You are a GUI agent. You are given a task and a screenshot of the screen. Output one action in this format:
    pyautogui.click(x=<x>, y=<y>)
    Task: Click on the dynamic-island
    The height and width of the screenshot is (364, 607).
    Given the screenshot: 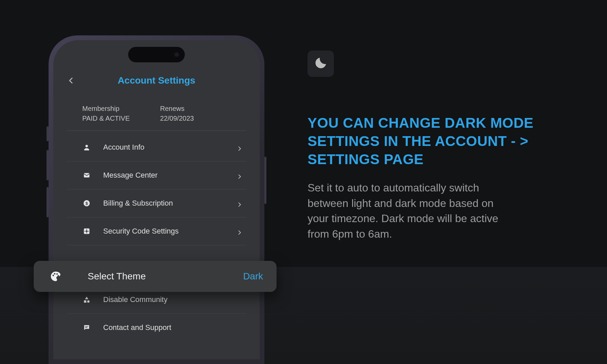 What is the action you would take?
    pyautogui.click(x=156, y=55)
    